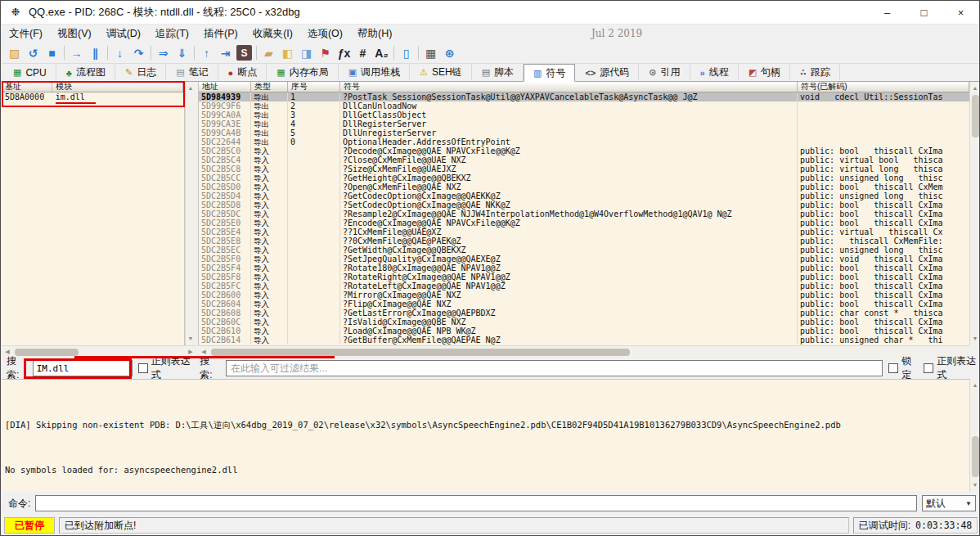 This screenshot has width=980, height=536. I want to click on tab-script: ▤ 脚本, so click(497, 72).